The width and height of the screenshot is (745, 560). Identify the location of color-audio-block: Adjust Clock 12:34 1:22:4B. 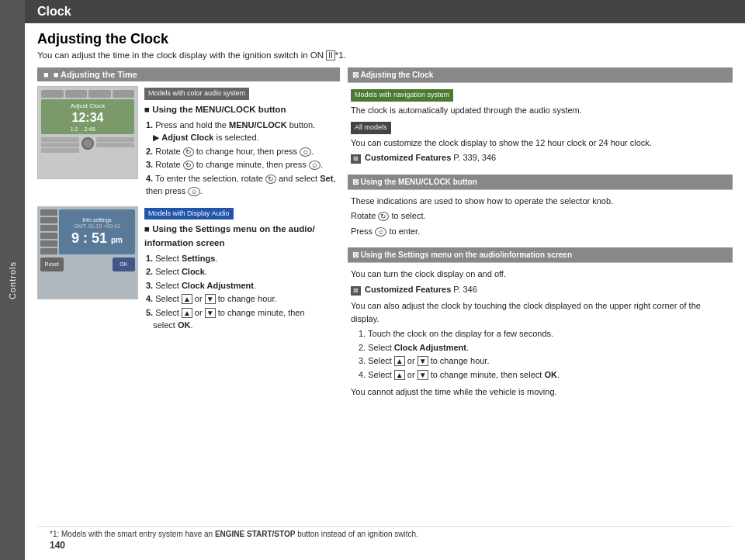
(189, 143).